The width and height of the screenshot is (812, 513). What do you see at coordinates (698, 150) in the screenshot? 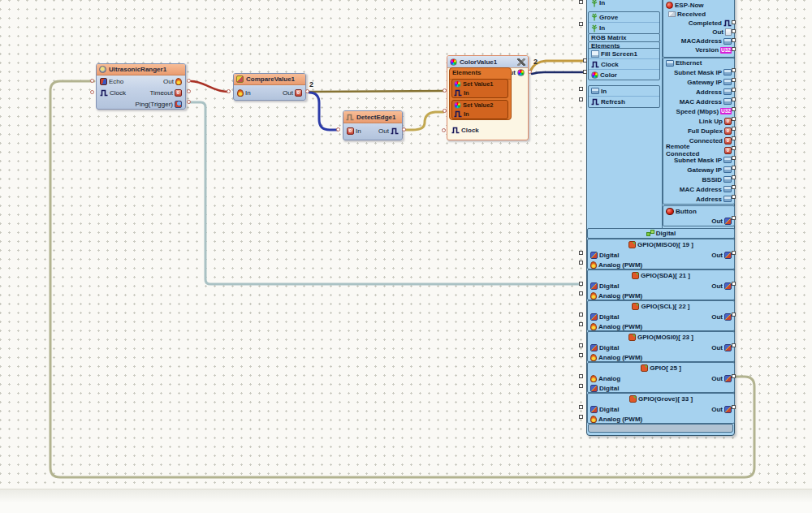
I see `board-pin-remote-connected: Remote Connected0` at bounding box center [698, 150].